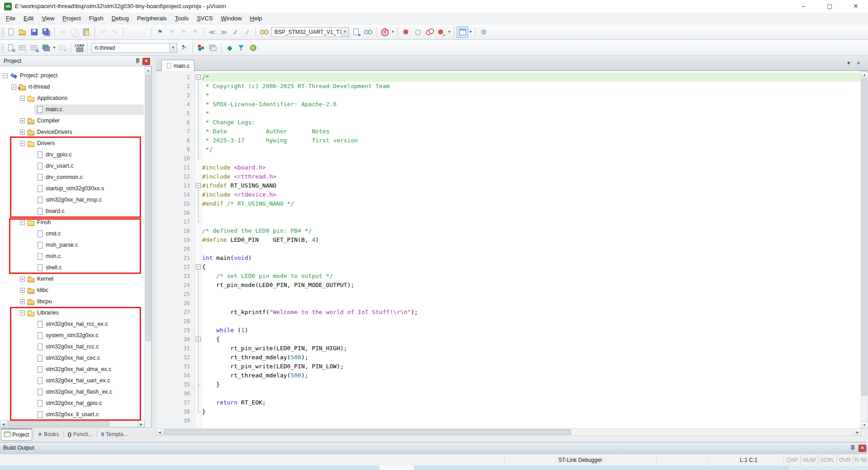 The height and width of the screenshot is (470, 868). What do you see at coordinates (115, 32) in the screenshot?
I see `redo-button: ↷` at bounding box center [115, 32].